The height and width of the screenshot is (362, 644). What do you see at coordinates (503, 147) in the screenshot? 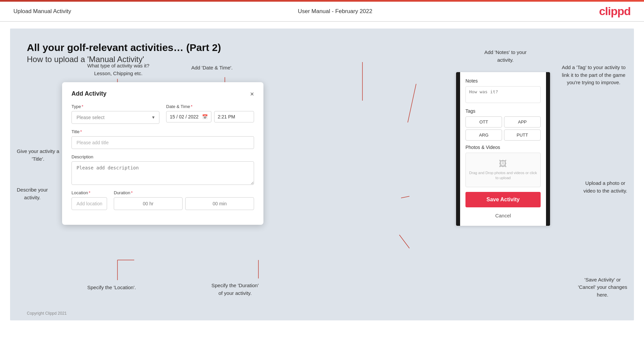
I see `photos-label: Photos & Videos` at bounding box center [503, 147].